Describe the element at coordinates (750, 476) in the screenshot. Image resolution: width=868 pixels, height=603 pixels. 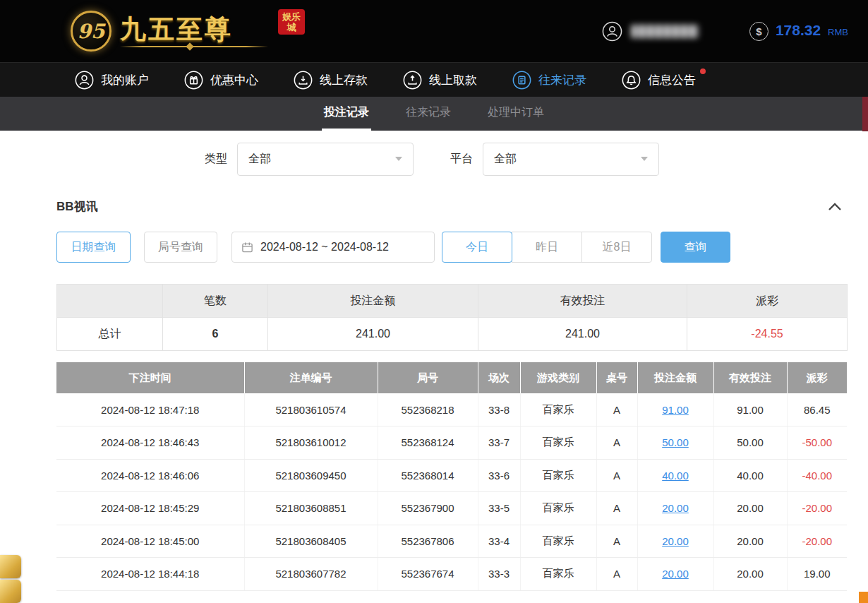
I see `cell-valid: 40.00` at that location.